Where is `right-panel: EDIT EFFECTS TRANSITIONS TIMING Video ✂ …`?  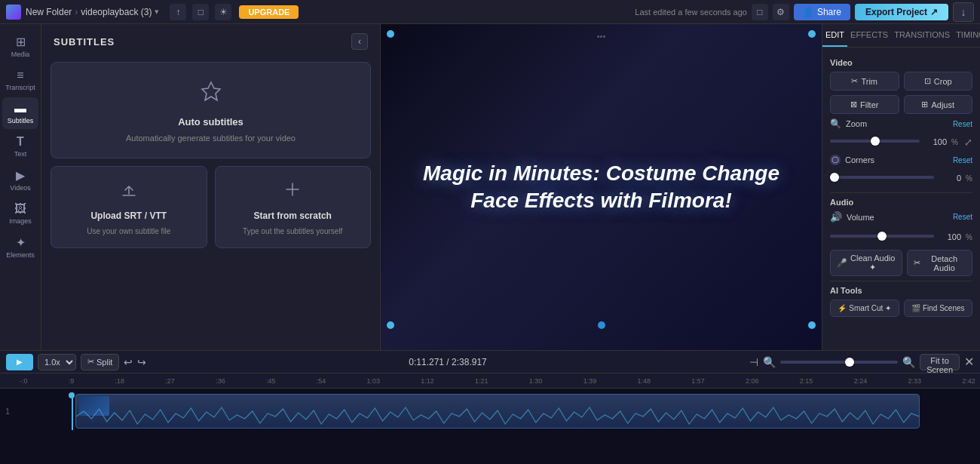 right-panel: EDIT EFFECTS TRANSITIONS TIMING Video ✂ … is located at coordinates (901, 187).